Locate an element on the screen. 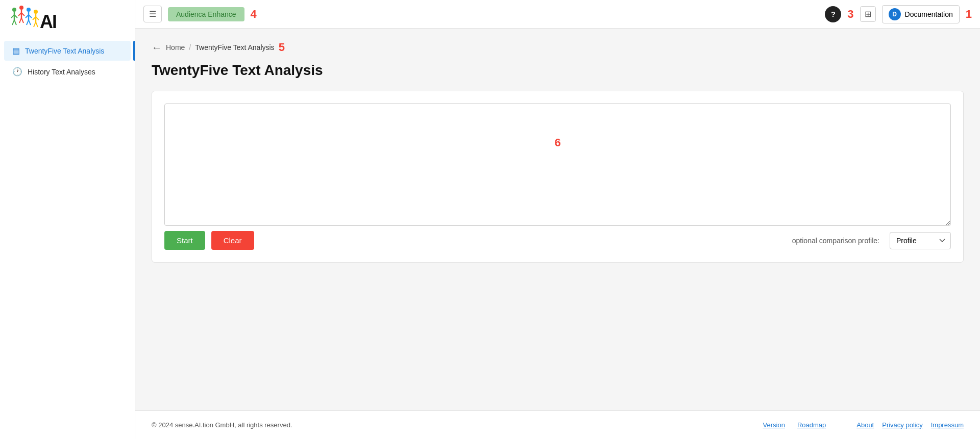 Image resolution: width=980 pixels, height=439 pixels. breadcrumb-home: Home is located at coordinates (176, 47).